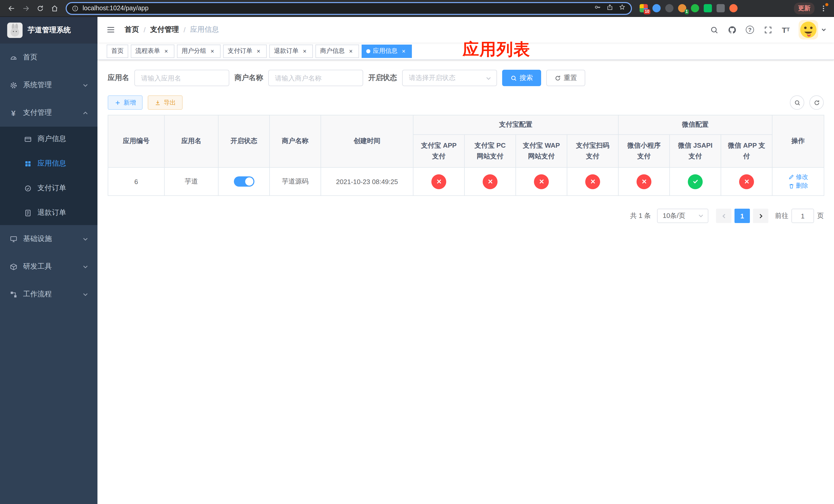 The height and width of the screenshot is (504, 834). Describe the element at coordinates (49, 164) in the screenshot. I see `sidebar-item-app-info: 应用信息` at that location.